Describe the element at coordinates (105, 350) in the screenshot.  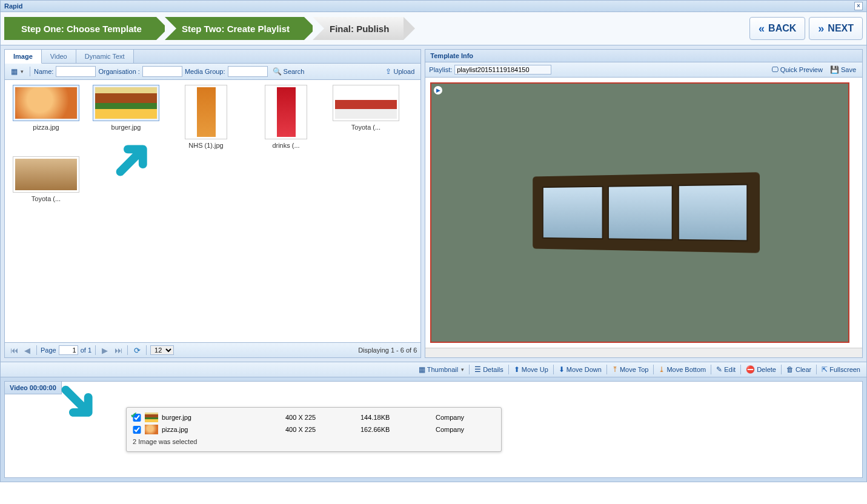
I see `next-page-button: ▶` at that location.